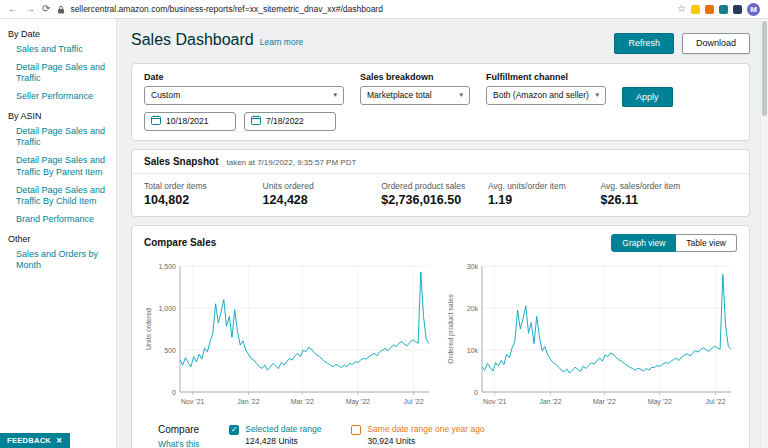  Describe the element at coordinates (364, 9) in the screenshot. I see `address-bar: sellercentral.amazon.com/business-report…` at that location.